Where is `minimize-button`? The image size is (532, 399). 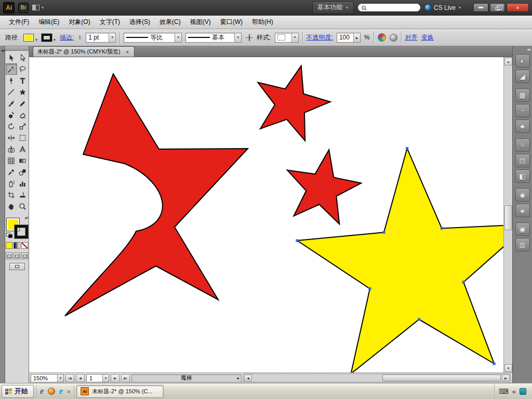 minimize-button is located at coordinates (481, 7).